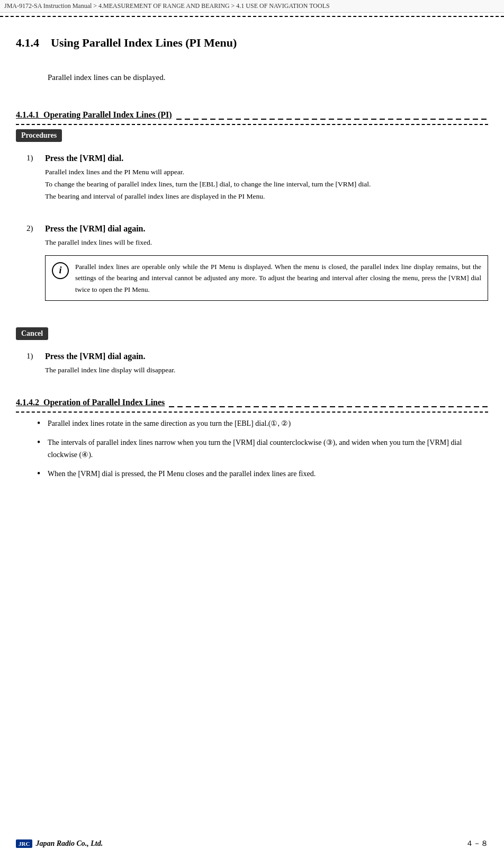  Describe the element at coordinates (36, 158) in the screenshot. I see `step-1-number: 1)` at that location.